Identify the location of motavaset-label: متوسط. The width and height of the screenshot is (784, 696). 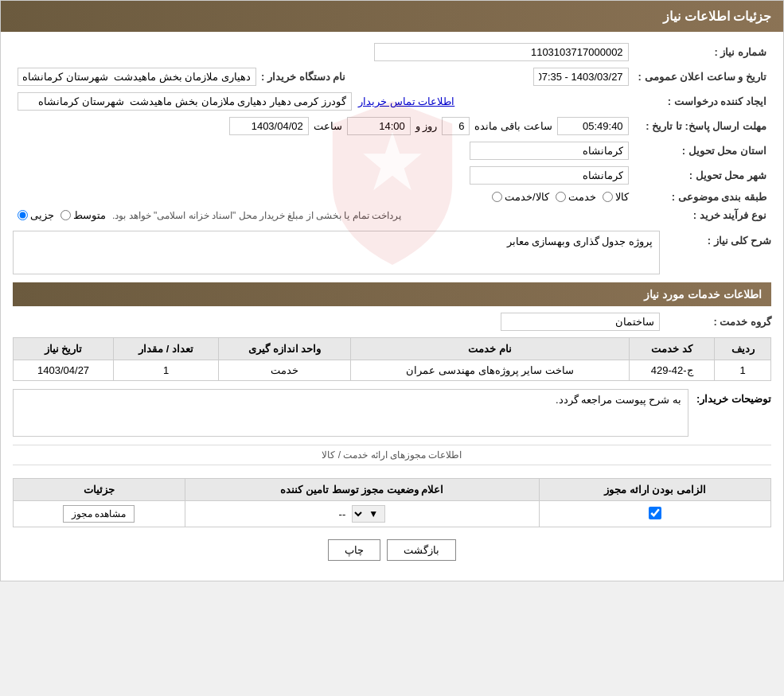
(89, 215).